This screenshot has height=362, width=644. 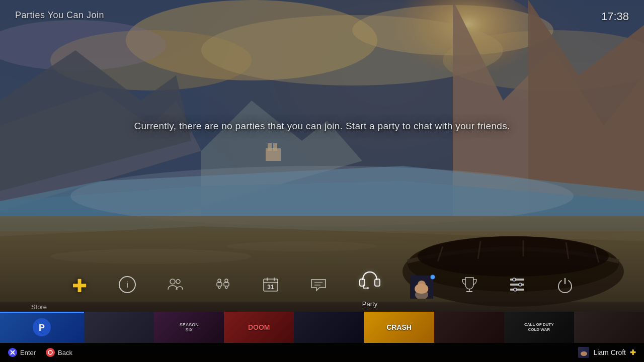 What do you see at coordinates (175, 287) in the screenshot?
I see `sidebar-item-friends` at bounding box center [175, 287].